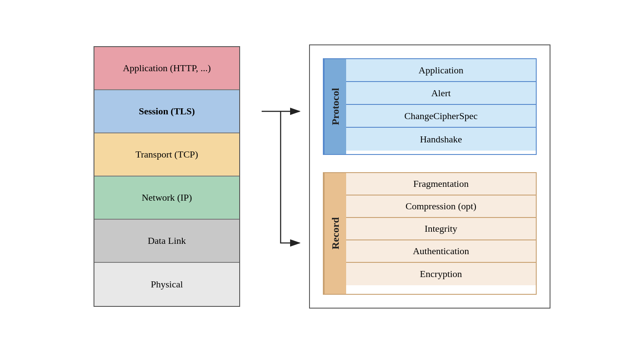 The height and width of the screenshot is (353, 644). What do you see at coordinates (283, 178) in the screenshot?
I see `arrows-svg` at bounding box center [283, 178].